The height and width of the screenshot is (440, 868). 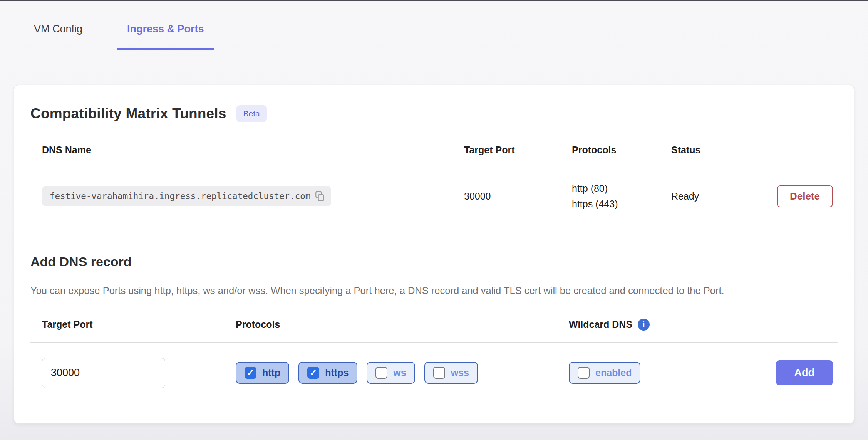 What do you see at coordinates (428, 291) in the screenshot?
I see `add-dns-record-description: You can expose Ports using http, https, …` at bounding box center [428, 291].